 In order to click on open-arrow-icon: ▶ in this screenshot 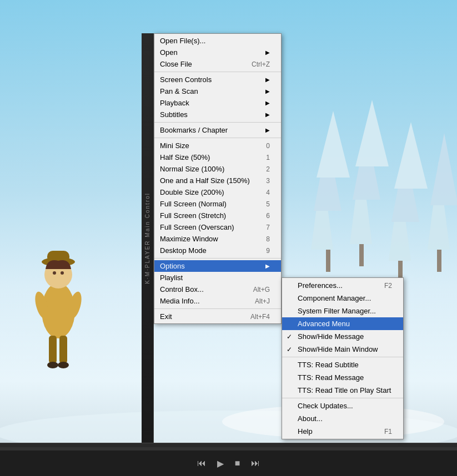, I will do `click(268, 52)`.